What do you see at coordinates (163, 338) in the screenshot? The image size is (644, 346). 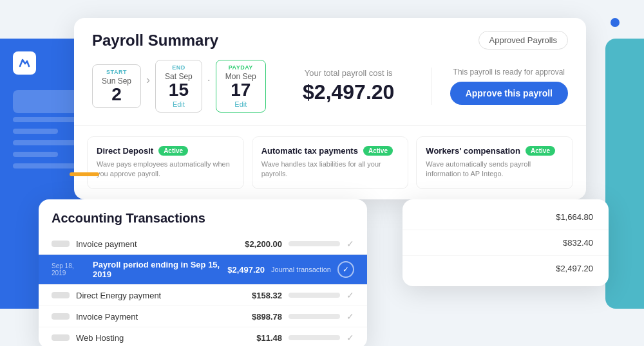 I see `tx-name-4: Web Hosting` at bounding box center [163, 338].